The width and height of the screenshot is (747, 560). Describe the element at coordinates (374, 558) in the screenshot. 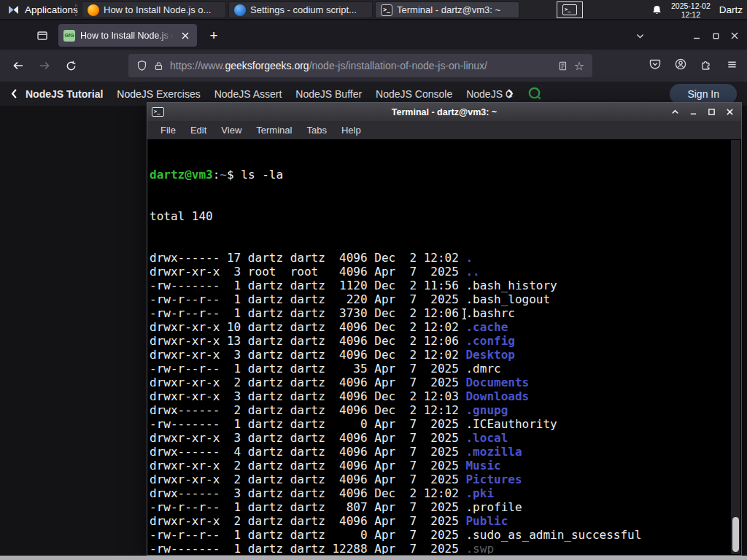

I see `page-bottom-scrollbar` at that location.